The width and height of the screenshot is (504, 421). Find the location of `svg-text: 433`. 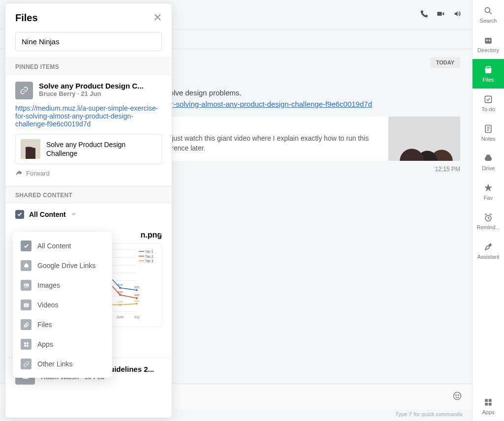

svg-text: 433 is located at coordinates (120, 292).